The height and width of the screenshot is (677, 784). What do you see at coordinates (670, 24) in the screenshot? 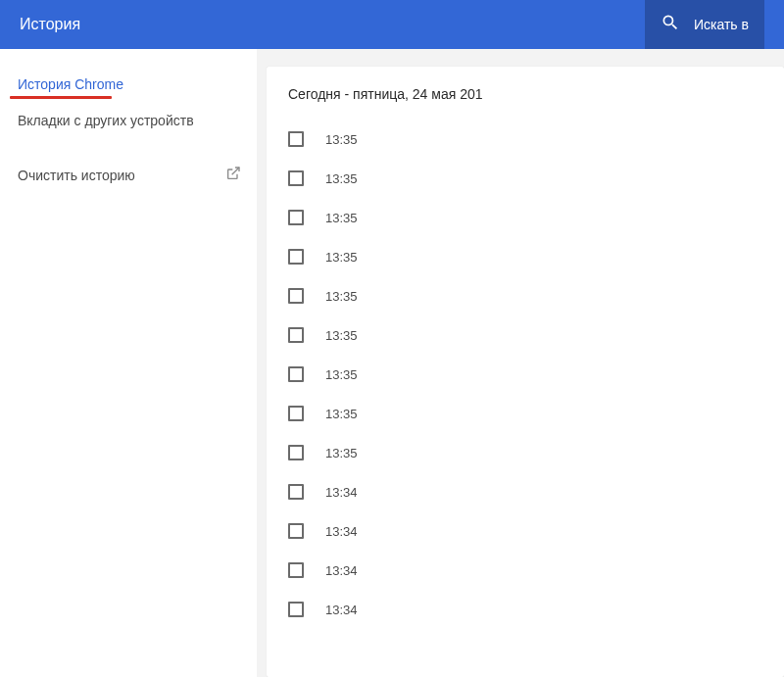
I see `search-icon` at bounding box center [670, 24].